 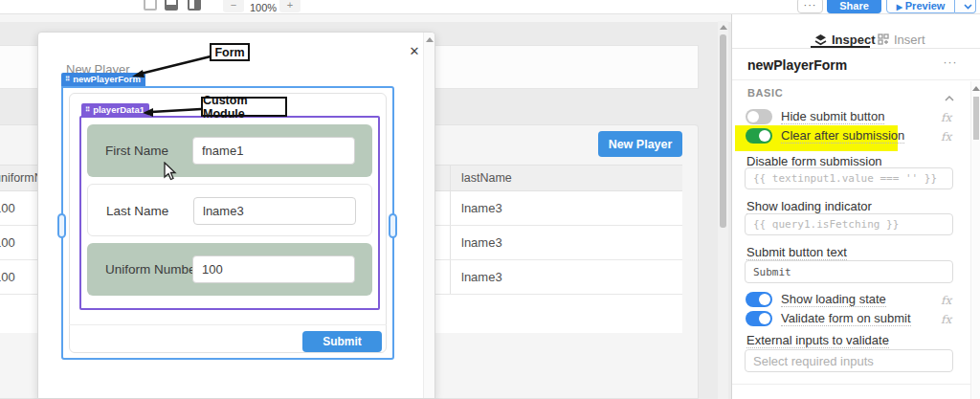 I want to click on validate-toggle, so click(x=759, y=319).